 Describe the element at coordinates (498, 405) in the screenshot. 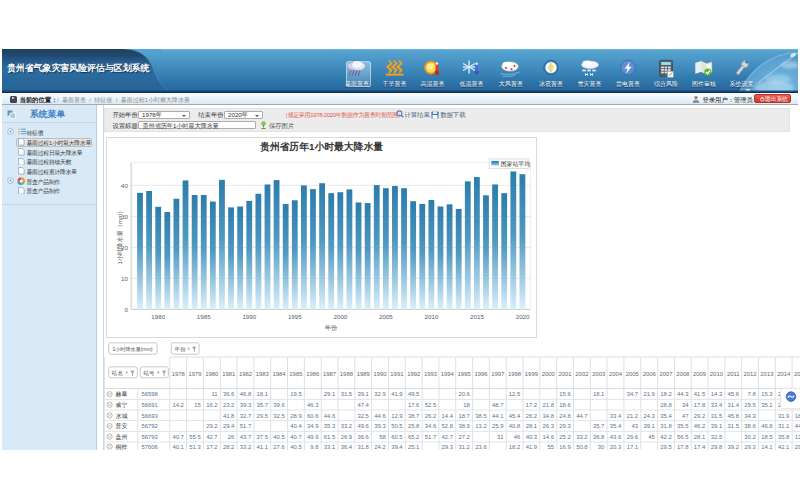

I see `svg-text: 48.7` at that location.